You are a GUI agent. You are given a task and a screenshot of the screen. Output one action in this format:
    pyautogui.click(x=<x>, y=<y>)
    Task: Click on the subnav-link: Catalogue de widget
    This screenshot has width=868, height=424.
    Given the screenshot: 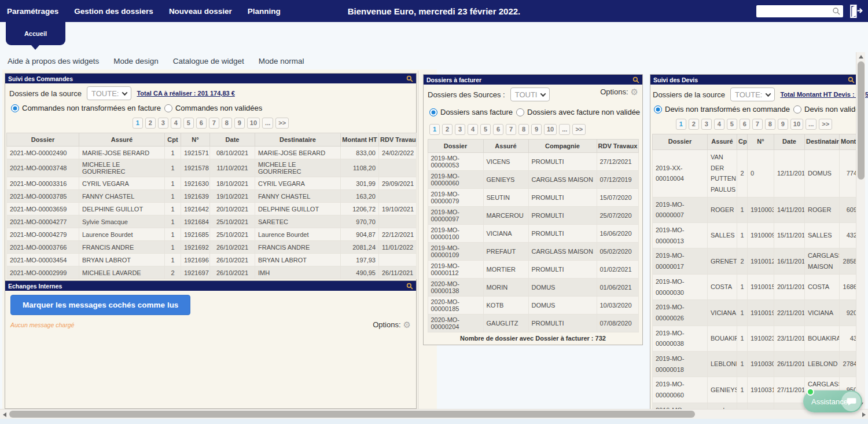 What is the action you would take?
    pyautogui.click(x=208, y=61)
    